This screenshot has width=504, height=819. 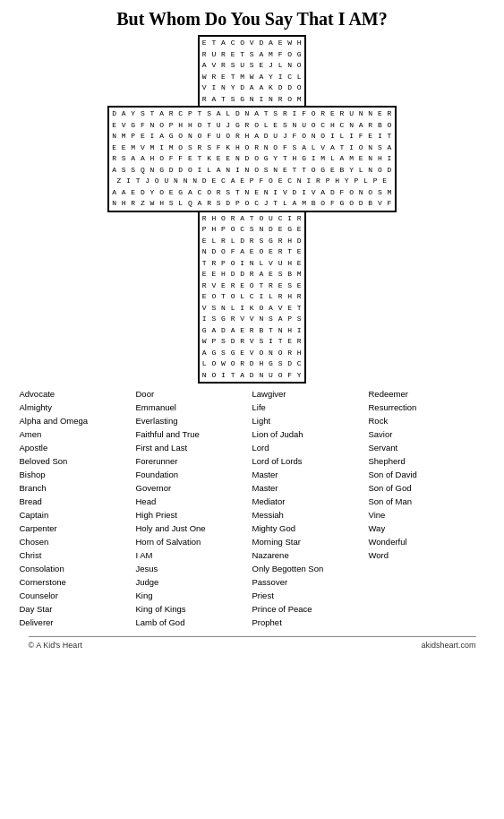 I want to click on word-item: Captain, so click(x=78, y=514).